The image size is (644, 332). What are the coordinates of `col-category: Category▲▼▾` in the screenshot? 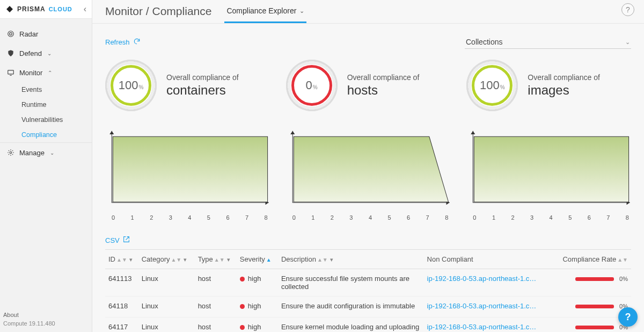 It's located at (166, 259).